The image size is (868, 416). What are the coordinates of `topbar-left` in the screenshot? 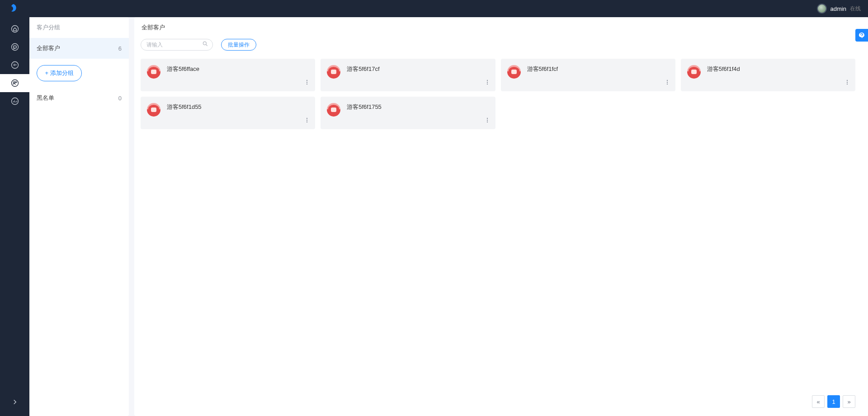 It's located at (13, 9).